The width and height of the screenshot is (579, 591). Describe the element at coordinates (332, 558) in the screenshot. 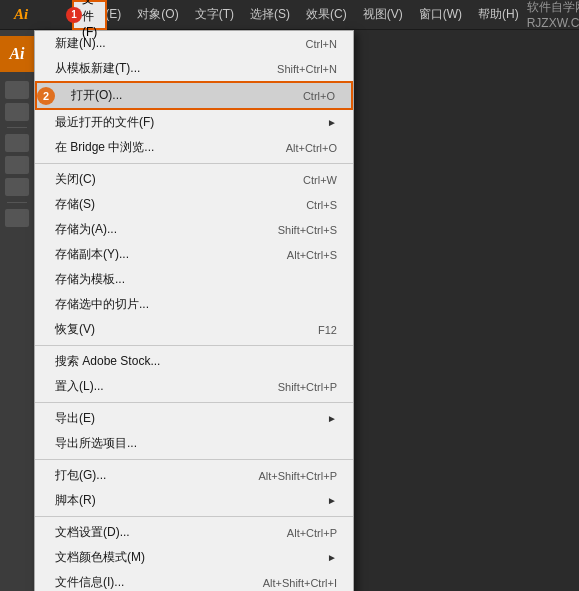

I see `color-mode-arrow-icon: ►` at that location.